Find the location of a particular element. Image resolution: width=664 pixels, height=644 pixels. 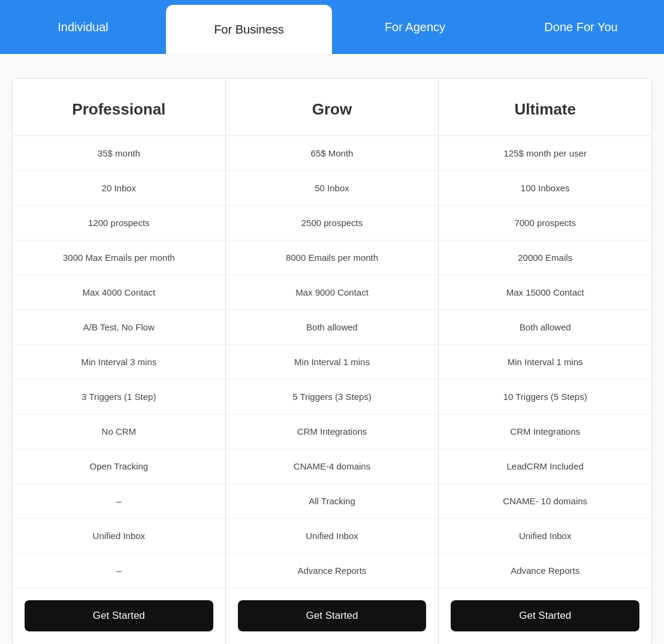

tab-for-agency: For Agency is located at coordinates (415, 27).